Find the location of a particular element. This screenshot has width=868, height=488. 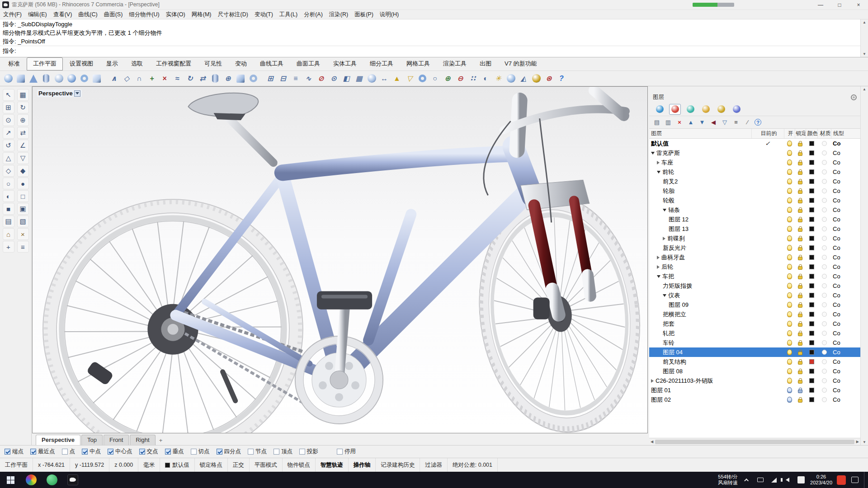

window-control-button: □ is located at coordinates (840, 5).